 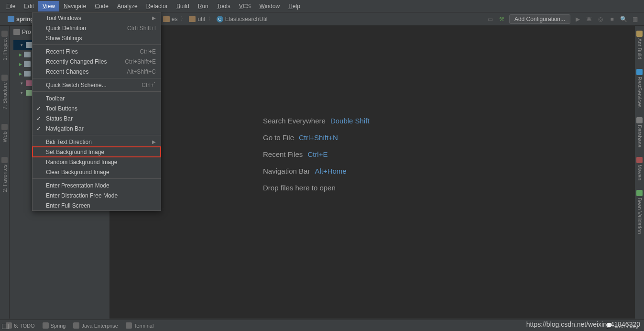 What do you see at coordinates (55, 325) in the screenshot?
I see `bottom-tab-spring: Spring` at bounding box center [55, 325].